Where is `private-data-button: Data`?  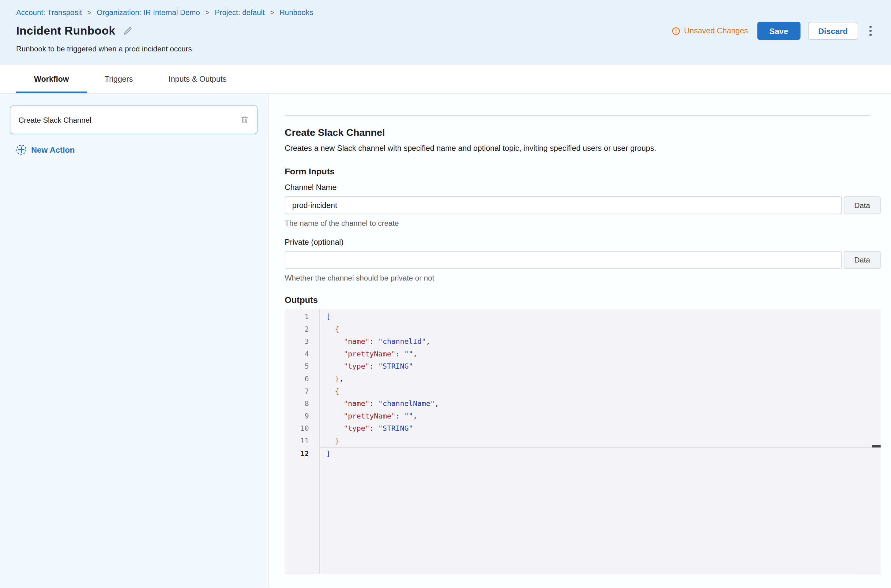 private-data-button: Data is located at coordinates (862, 260).